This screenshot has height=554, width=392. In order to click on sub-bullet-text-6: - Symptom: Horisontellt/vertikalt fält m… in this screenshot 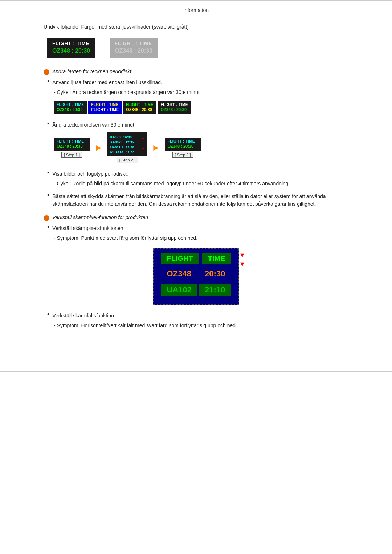, I will do `click(145, 325)`.